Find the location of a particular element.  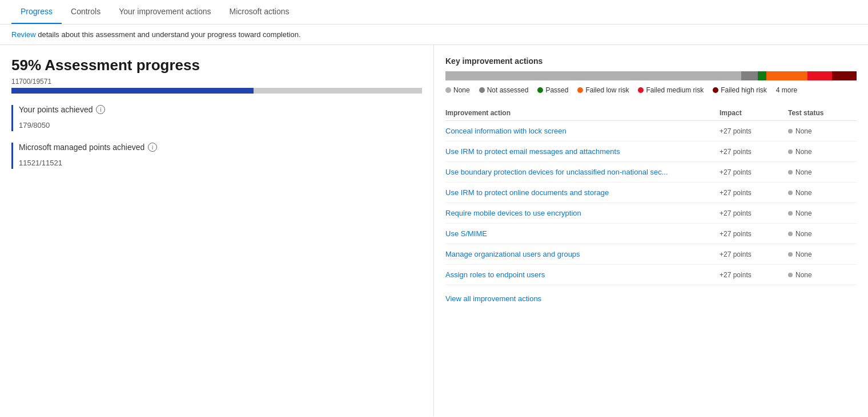

points-label: 11700/19571 is located at coordinates (217, 82).